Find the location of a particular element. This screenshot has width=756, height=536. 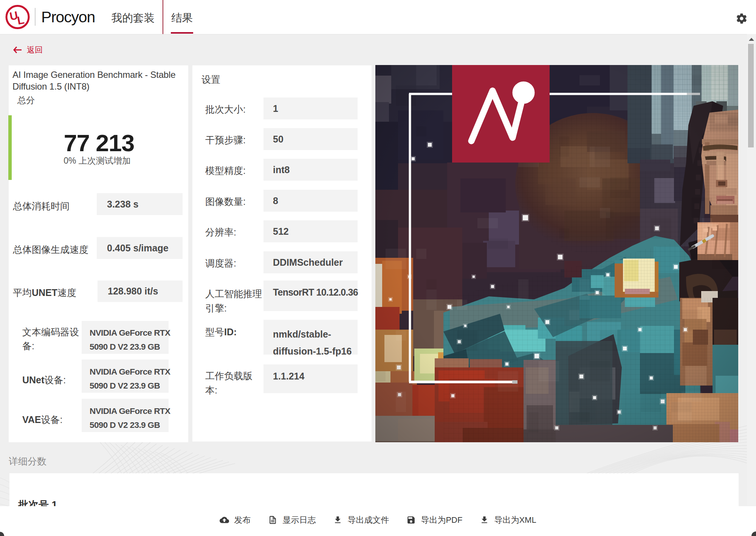

svg-text: L is located at coordinates (21, 20).